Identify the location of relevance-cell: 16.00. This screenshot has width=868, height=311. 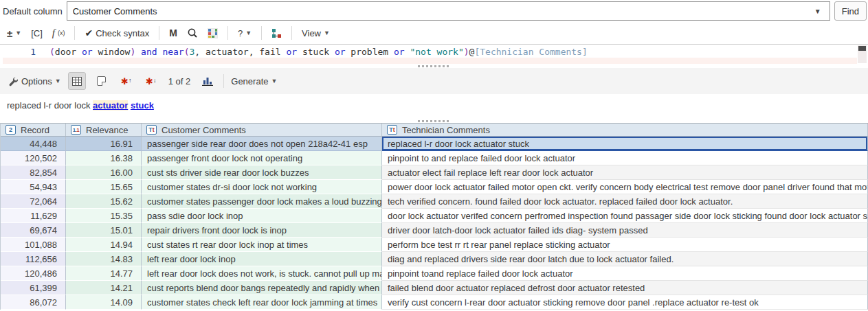
(104, 173).